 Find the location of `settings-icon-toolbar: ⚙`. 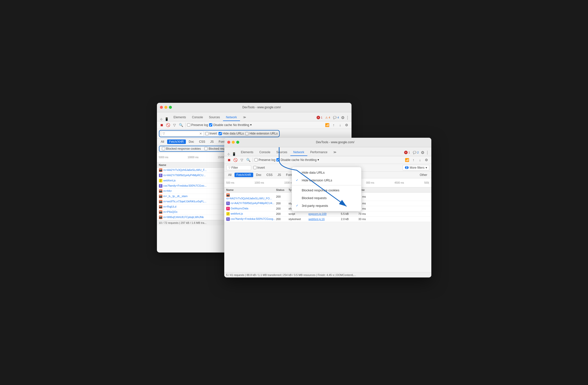

settings-icon-toolbar: ⚙ is located at coordinates (347, 125).